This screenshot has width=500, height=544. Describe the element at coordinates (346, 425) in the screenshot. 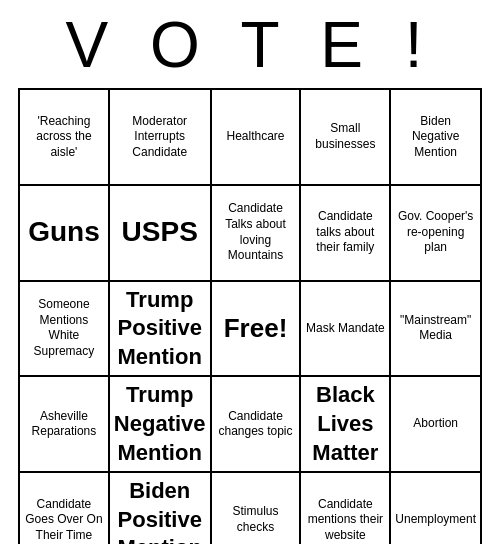

I see `bingo-cell-18: Black Lives Matter` at that location.